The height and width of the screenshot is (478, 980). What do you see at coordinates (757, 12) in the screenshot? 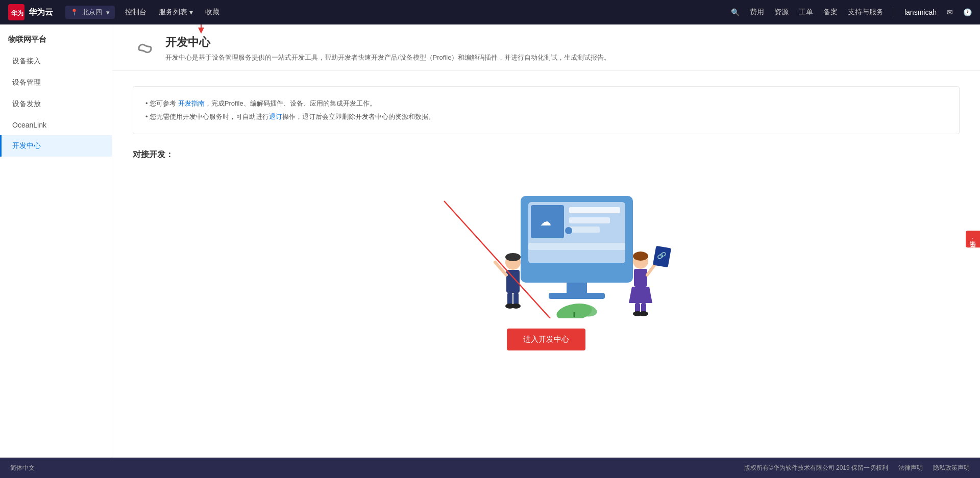
I see `nav-cost: 费用` at bounding box center [757, 12].